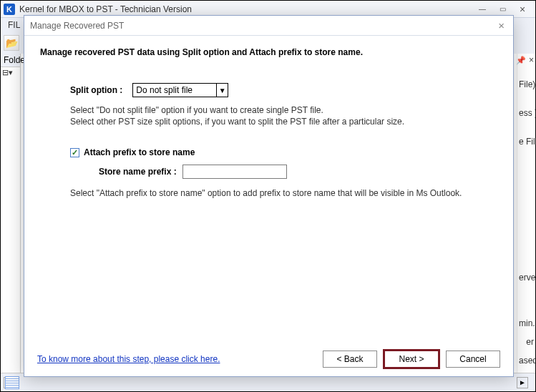 This screenshot has height=392, width=536. What do you see at coordinates (502, 9) in the screenshot?
I see `maximize-icon: ▭` at bounding box center [502, 9].